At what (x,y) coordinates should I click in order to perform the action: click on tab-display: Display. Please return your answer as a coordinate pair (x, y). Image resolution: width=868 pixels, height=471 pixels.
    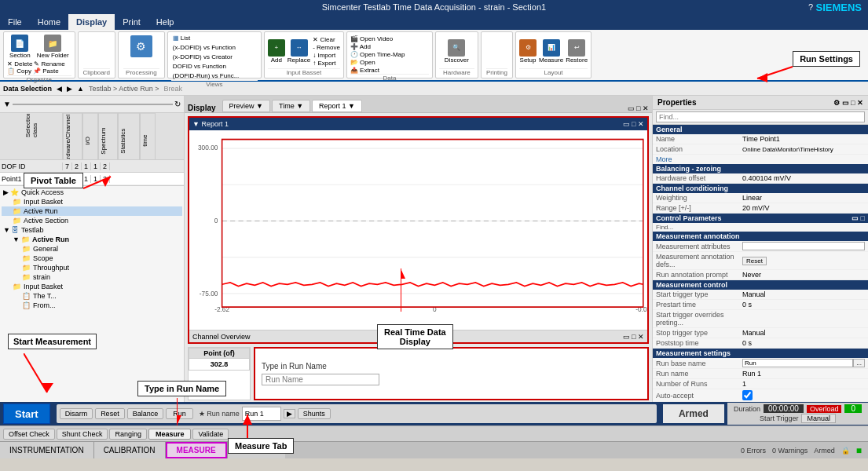
    Looking at the image, I should click on (91, 22).